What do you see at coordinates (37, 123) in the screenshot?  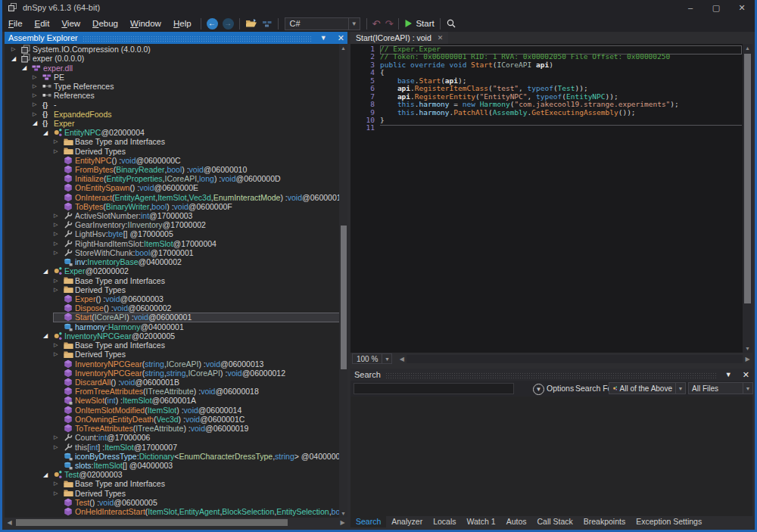 I see `expander-icon: ◢` at bounding box center [37, 123].